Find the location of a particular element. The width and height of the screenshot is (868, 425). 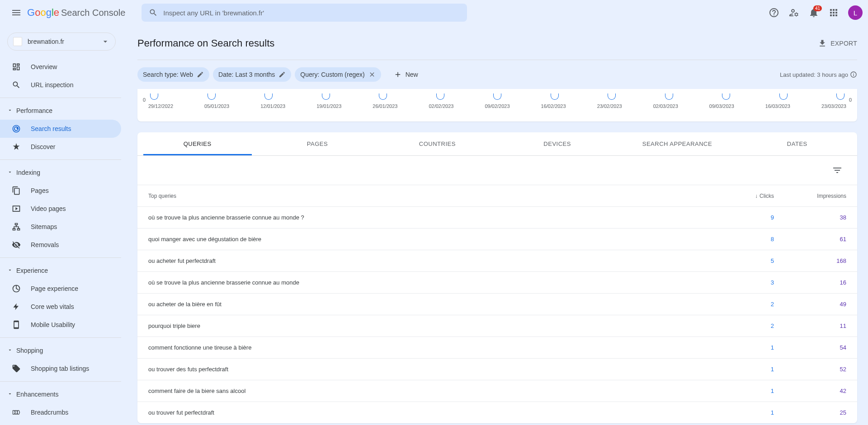

cell-impressions: 168 is located at coordinates (810, 261).